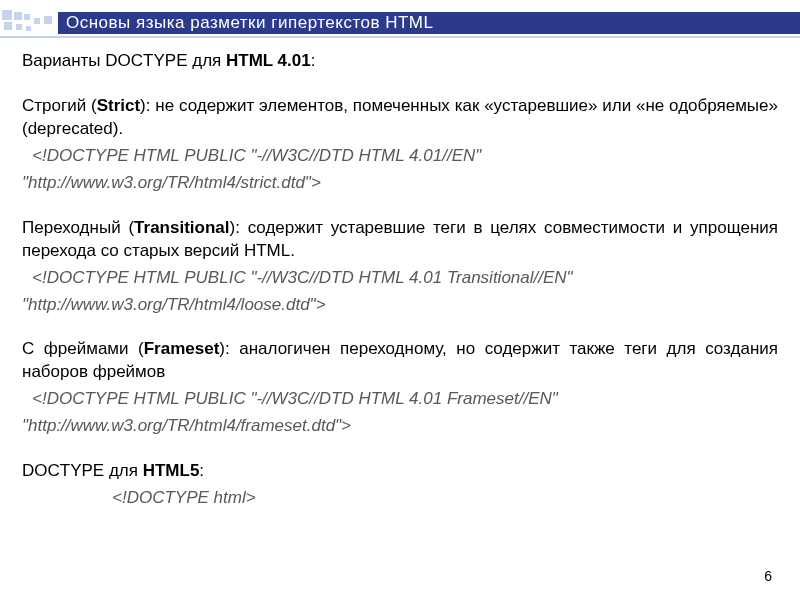  Describe the element at coordinates (400, 306) in the screenshot. I see `transitional-code-2: "http://www.w3.org/TR/html4/loose.dtd">` at that location.